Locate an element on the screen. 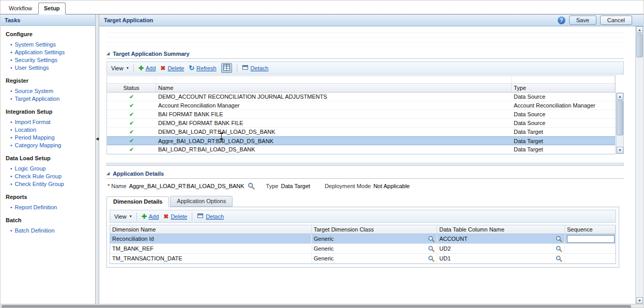 Image resolution: width=644 pixels, height=308 pixels. horizontal-scrollbar-thumb is located at coordinates (316, 306).